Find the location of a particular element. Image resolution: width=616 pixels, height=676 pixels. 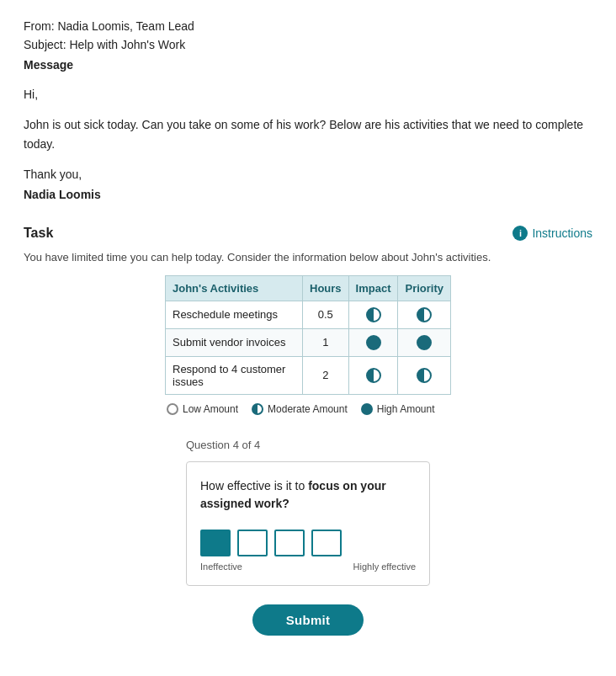

task-description: You have limited time you can help today… is located at coordinates (308, 258).